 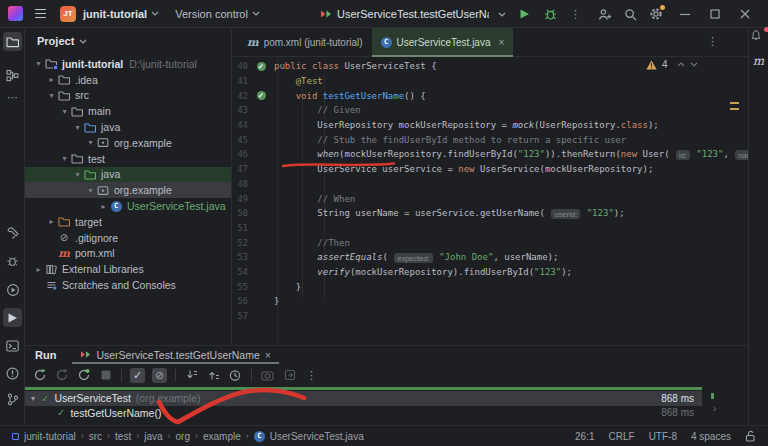 I want to click on run-more-options-icon: ⋮, so click(x=312, y=376).